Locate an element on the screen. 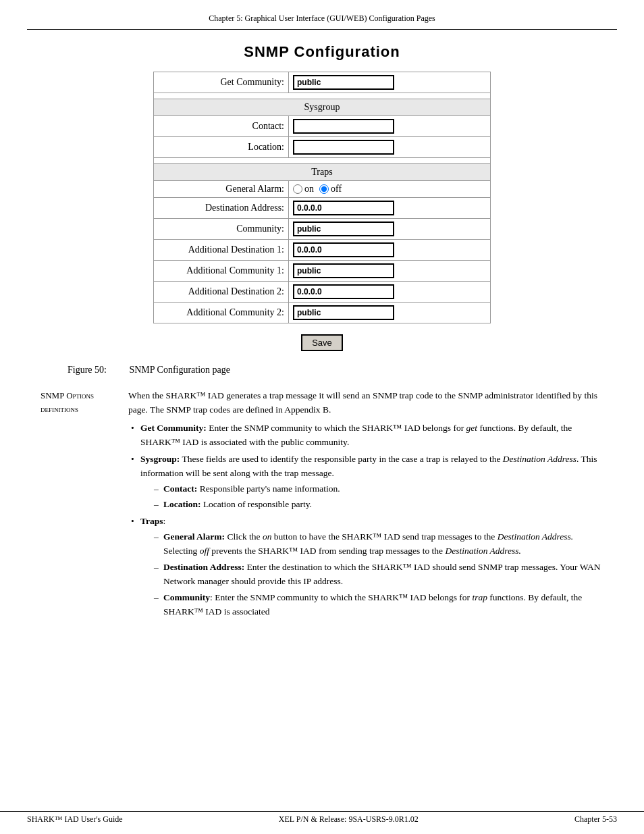 Image resolution: width=644 pixels, height=834 pixels. sysgroup-bullet: Sysgroup: These fields are used to ident… is located at coordinates (366, 482).